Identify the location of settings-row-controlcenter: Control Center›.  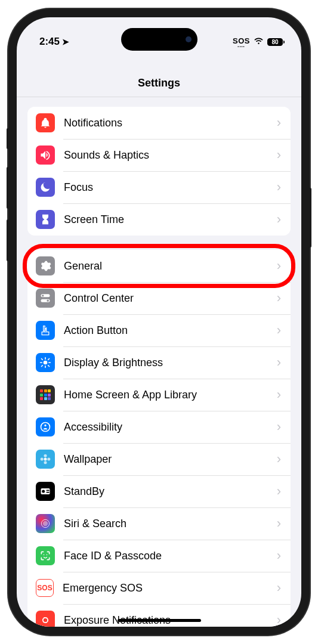
(159, 298).